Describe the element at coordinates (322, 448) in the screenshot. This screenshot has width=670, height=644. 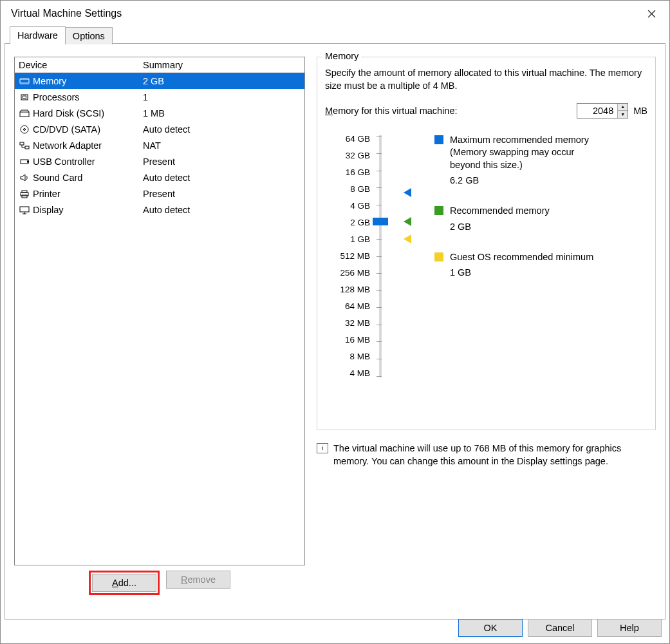
I see `info-icon: i` at that location.